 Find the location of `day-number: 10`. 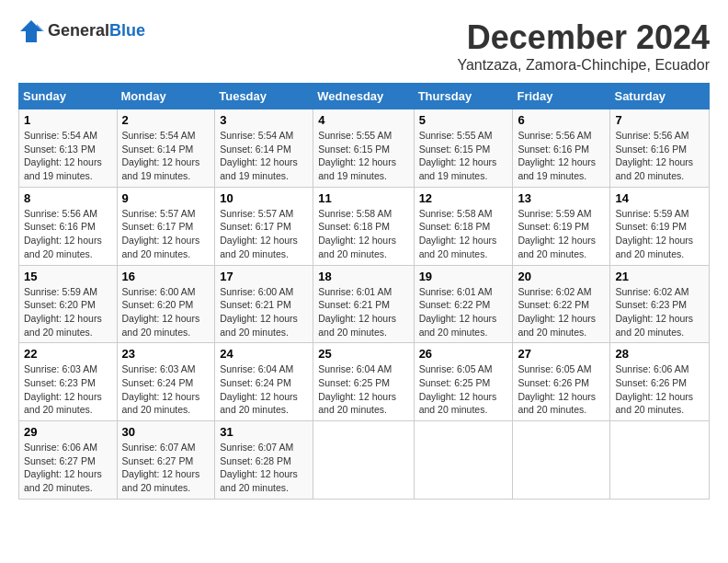

day-number: 10 is located at coordinates (264, 199).